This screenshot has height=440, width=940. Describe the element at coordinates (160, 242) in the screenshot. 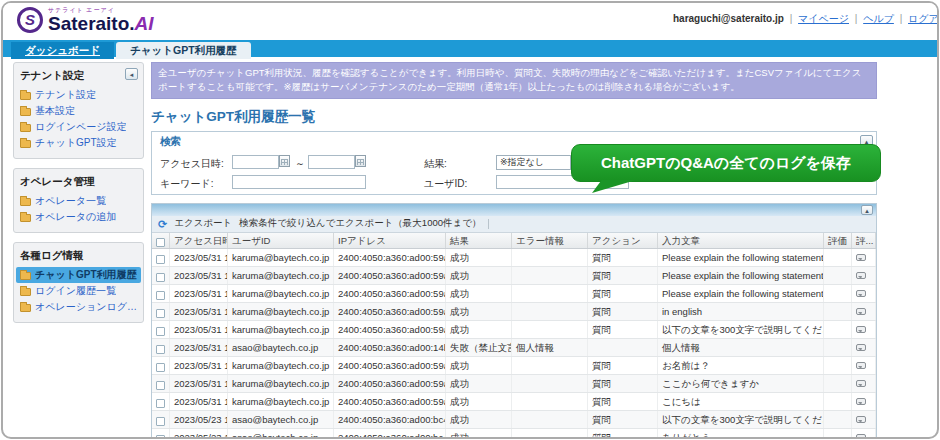

I see `select-all-checkbox` at that location.